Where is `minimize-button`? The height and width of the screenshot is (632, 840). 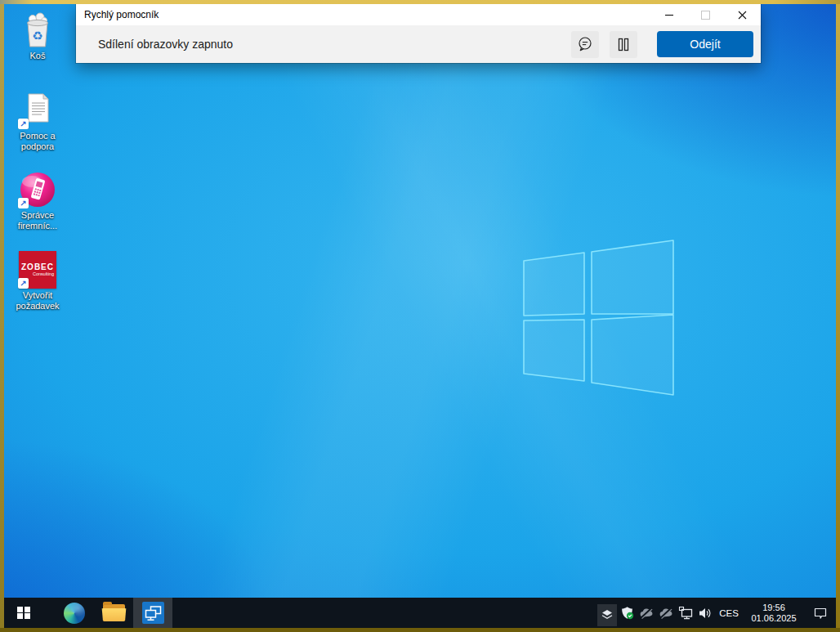 minimize-button is located at coordinates (668, 15).